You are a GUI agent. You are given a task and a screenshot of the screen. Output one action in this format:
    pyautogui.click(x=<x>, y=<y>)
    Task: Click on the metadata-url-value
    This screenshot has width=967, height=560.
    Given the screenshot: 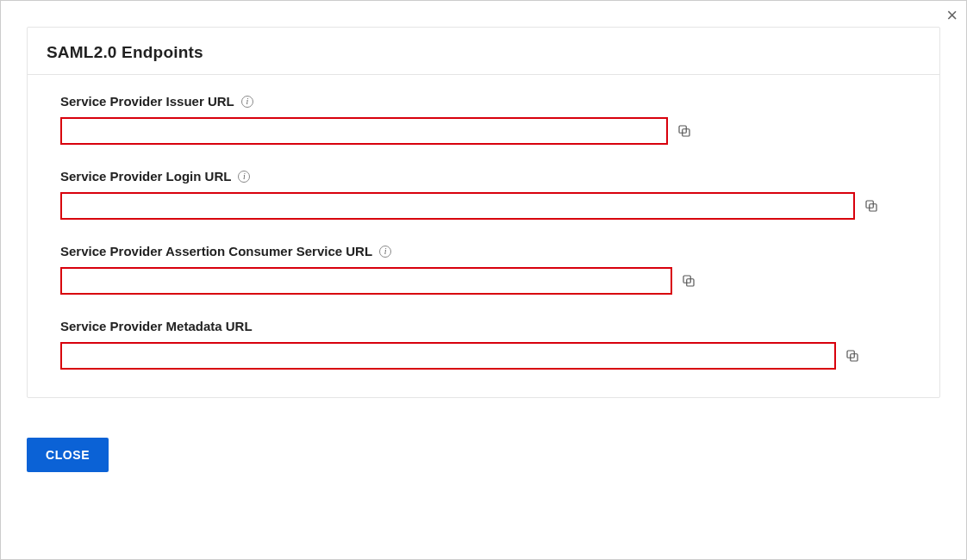 What is the action you would take?
    pyautogui.click(x=448, y=356)
    